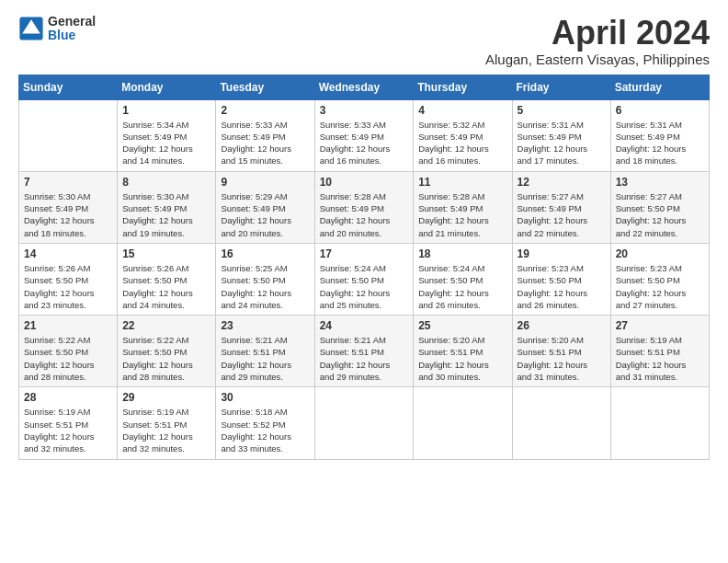 The image size is (728, 563). What do you see at coordinates (364, 215) in the screenshot?
I see `day-info: Sunrise: 5:28 AM Sunset: 5:49 PM Dayligh…` at bounding box center [364, 215].